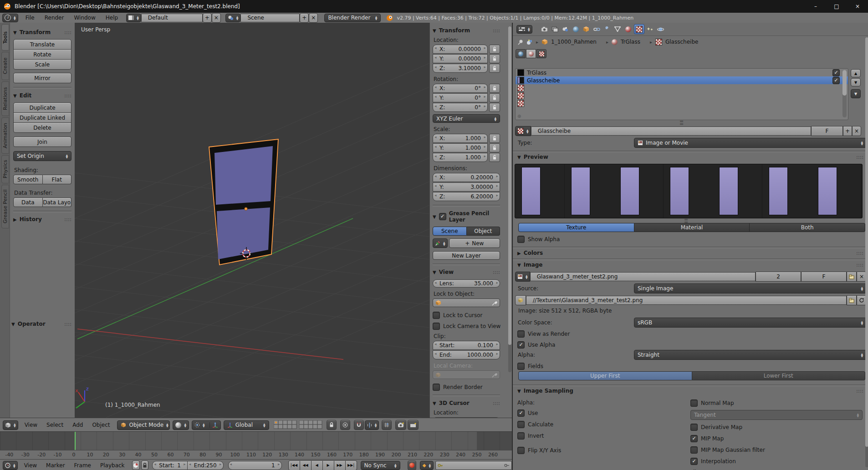  What do you see at coordinates (844, 94) in the screenshot?
I see `list-scrollbar` at bounding box center [844, 94].